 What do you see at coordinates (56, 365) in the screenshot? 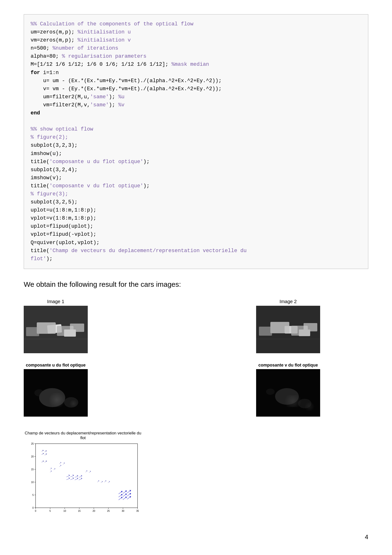
I see `flow-u-label: composante u du flot optique` at bounding box center [56, 365].